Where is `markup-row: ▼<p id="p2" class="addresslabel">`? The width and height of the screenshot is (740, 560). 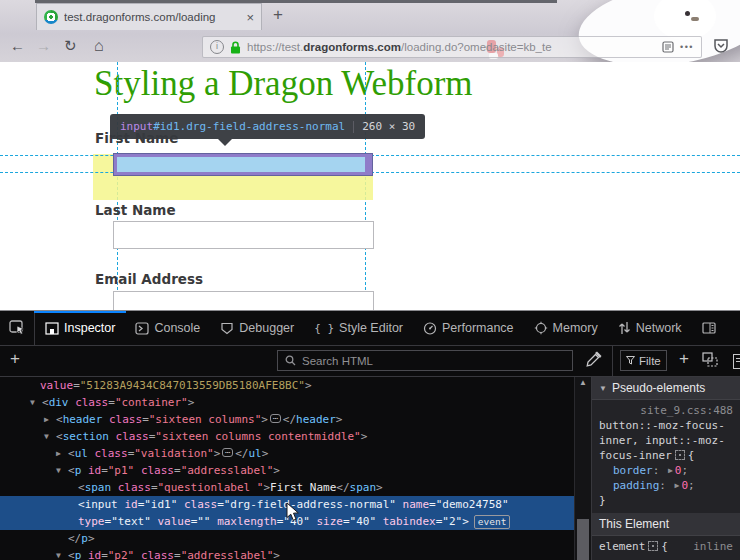
markup-row: ▼<p id="p2" class="addresslabel"> is located at coordinates (287, 554).